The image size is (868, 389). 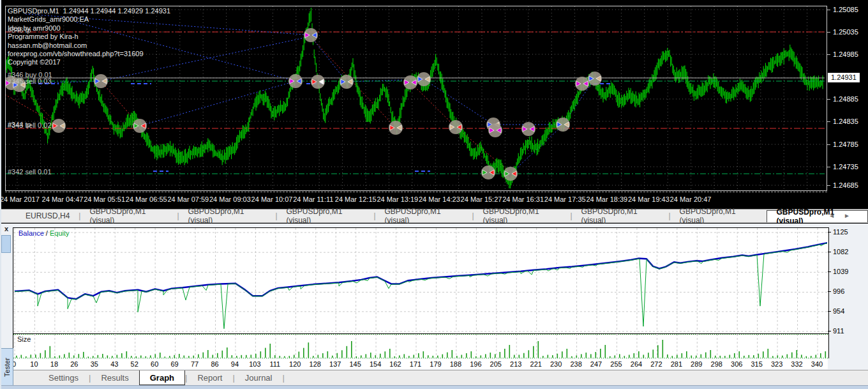 I want to click on tester-vertical-tab-label: Tester, so click(x=7, y=367).